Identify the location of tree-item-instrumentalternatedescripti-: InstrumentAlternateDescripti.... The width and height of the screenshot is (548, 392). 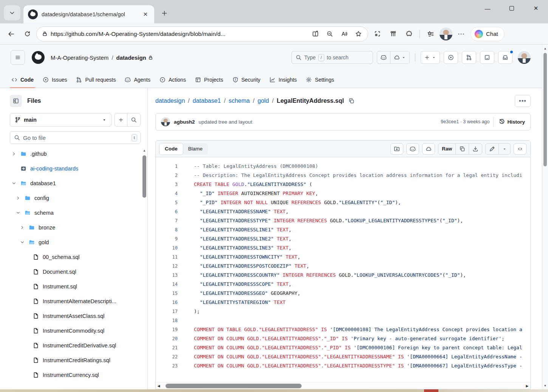
(75, 301).